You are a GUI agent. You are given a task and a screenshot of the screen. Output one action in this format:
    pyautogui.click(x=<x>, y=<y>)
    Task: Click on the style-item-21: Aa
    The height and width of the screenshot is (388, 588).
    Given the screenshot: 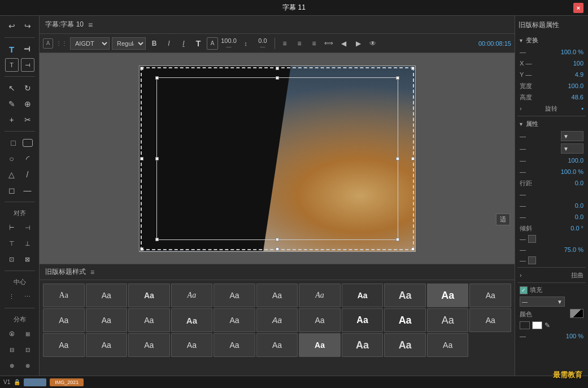 What is the action you would take?
    pyautogui.click(x=490, y=320)
    